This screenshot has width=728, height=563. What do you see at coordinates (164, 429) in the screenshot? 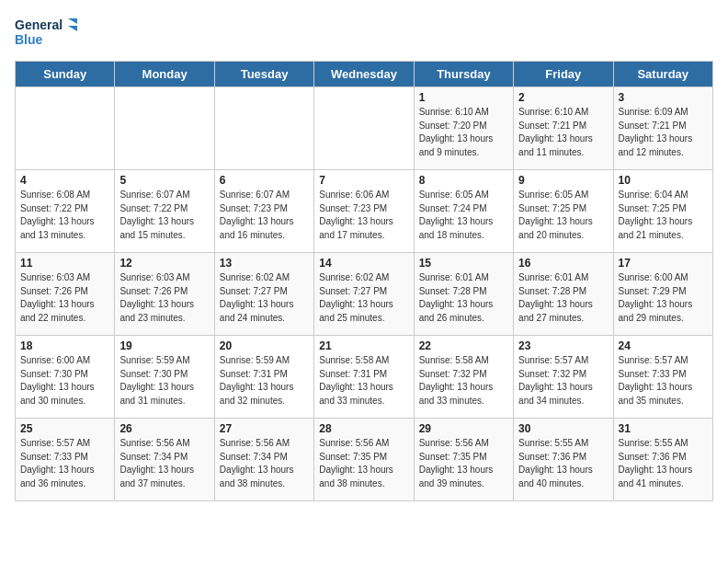
I see `day-number: 26` at bounding box center [164, 429].